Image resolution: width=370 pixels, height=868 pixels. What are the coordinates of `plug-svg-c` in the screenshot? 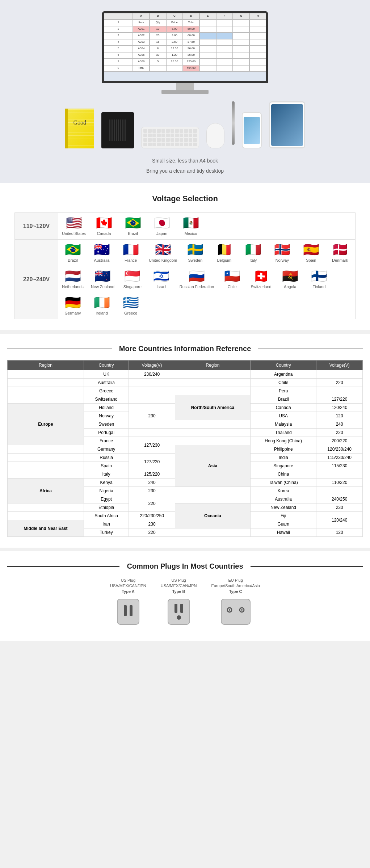 It's located at (236, 614).